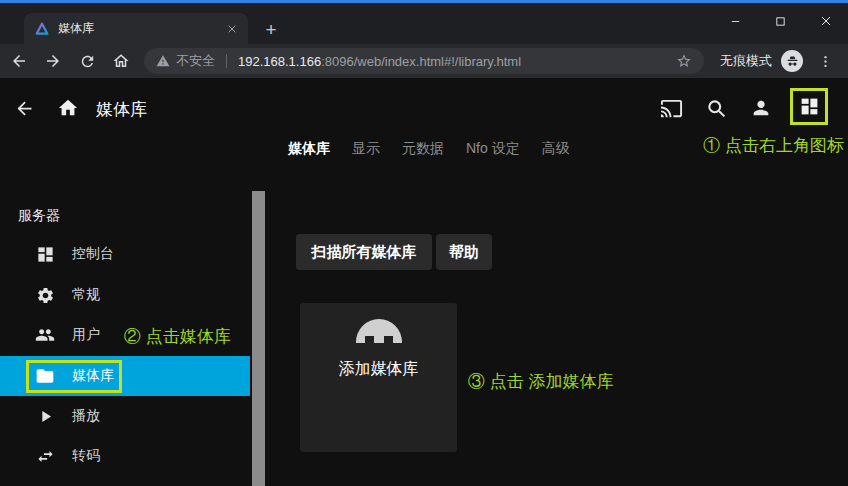 This screenshot has height=486, width=848. What do you see at coordinates (163, 61) in the screenshot?
I see `warning-icon` at bounding box center [163, 61].